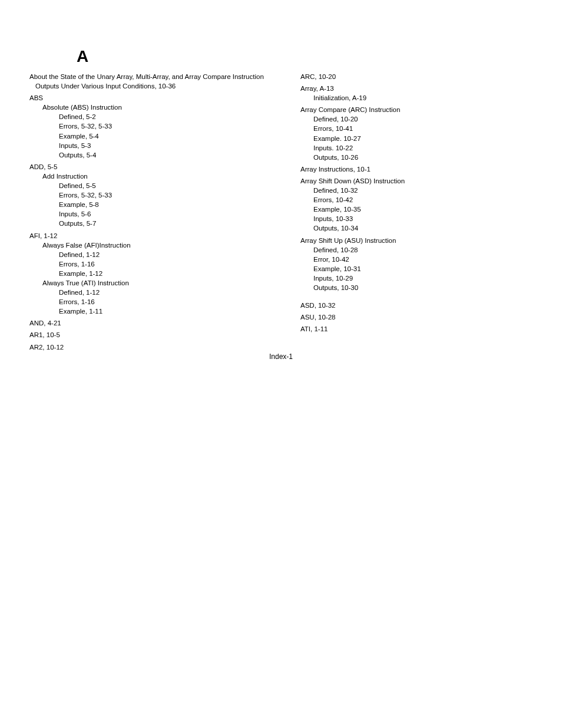 This screenshot has width=562, height=728. I want to click on section-letter: A, so click(305, 57).